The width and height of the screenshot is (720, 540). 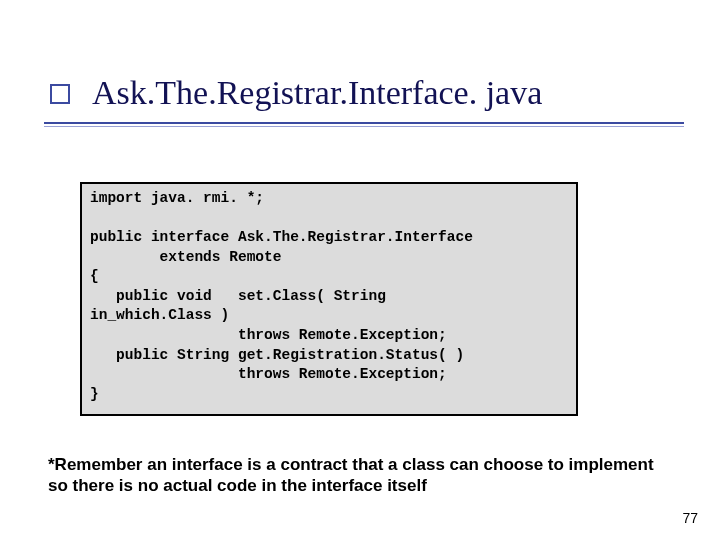 I want to click on page-number: 77, so click(x=690, y=518).